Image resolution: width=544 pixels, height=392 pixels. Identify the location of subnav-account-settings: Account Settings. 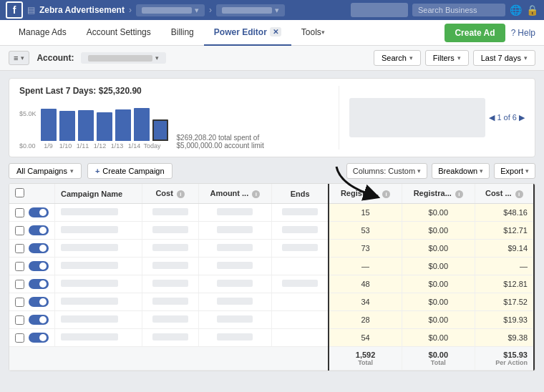
(119, 33).